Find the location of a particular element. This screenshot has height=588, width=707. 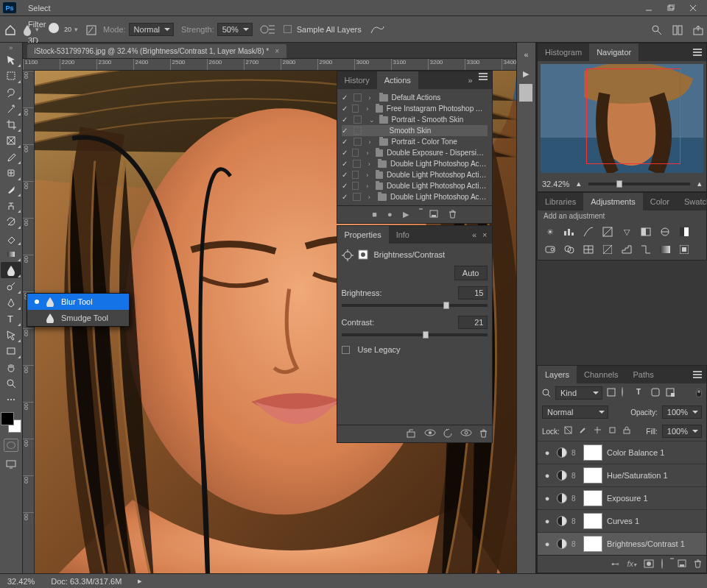

brush-panel-icon is located at coordinates (91, 29).